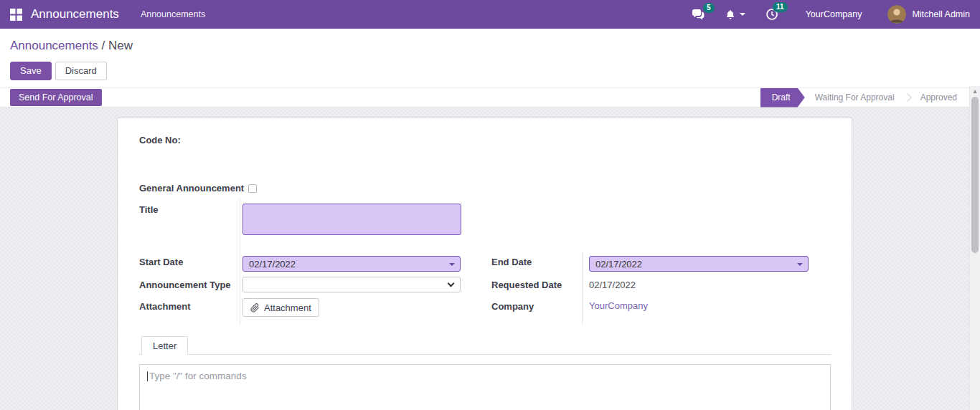 This screenshot has width=980, height=410. I want to click on attachment-label: Attachment, so click(189, 310).